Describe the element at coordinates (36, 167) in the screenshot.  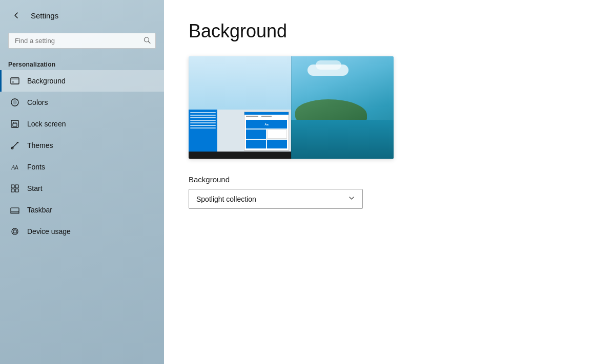
I see `sidebar-item-label-fonts: Fonts` at that location.